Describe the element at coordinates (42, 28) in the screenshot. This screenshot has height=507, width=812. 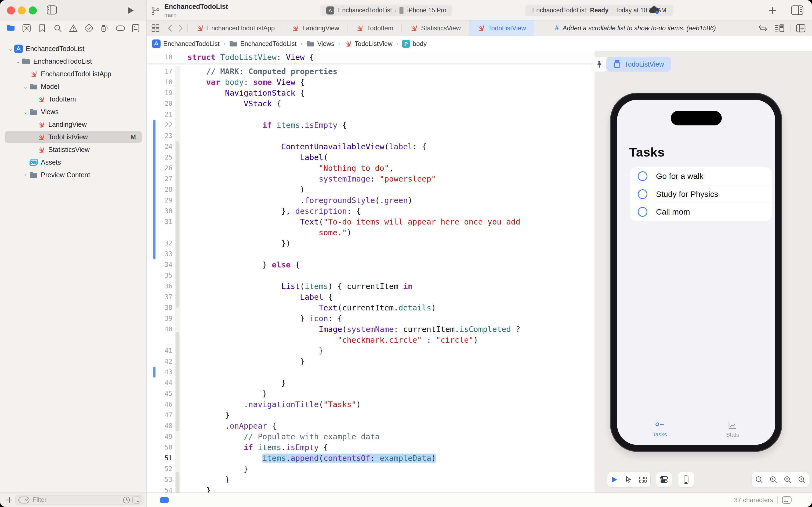
I see `navigator-tab-bookmarks` at that location.